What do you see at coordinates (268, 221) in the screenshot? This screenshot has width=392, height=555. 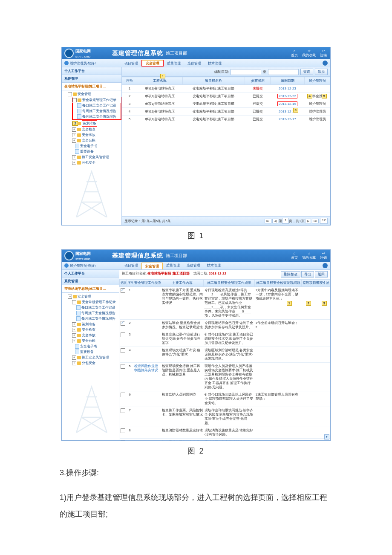 I see `pager-first-icon: ⏮` at bounding box center [268, 221].